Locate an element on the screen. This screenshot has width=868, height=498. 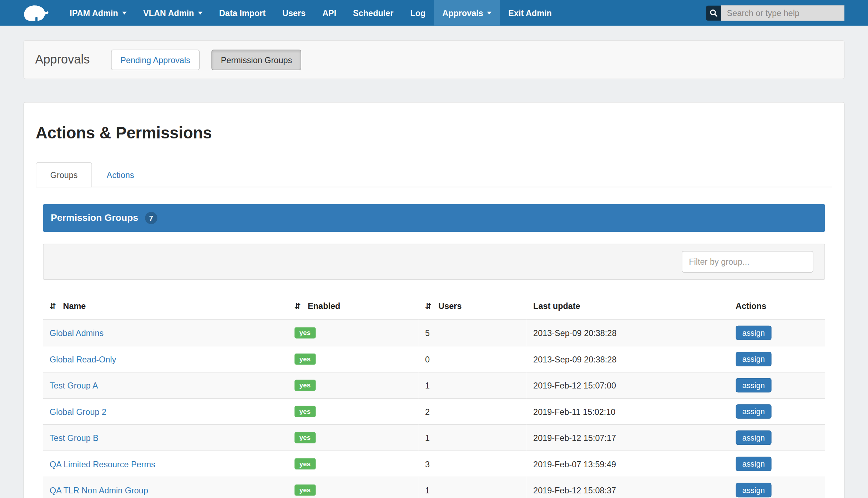
col-header-name: Name is located at coordinates (74, 306).